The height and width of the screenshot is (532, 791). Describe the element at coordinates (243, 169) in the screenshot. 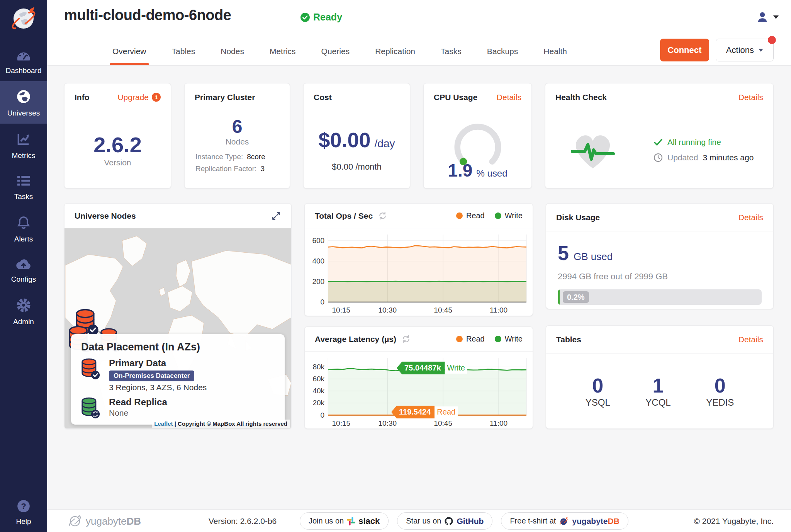

I see `replication-factor-row: Replication Factor: 3` at that location.